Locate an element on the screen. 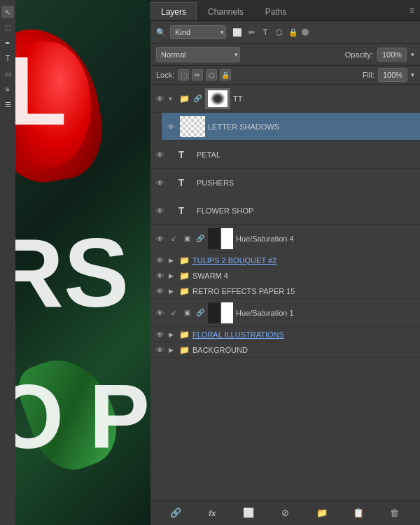 The height and width of the screenshot is (525, 420). layer-name: PUSHERS is located at coordinates (305, 183).